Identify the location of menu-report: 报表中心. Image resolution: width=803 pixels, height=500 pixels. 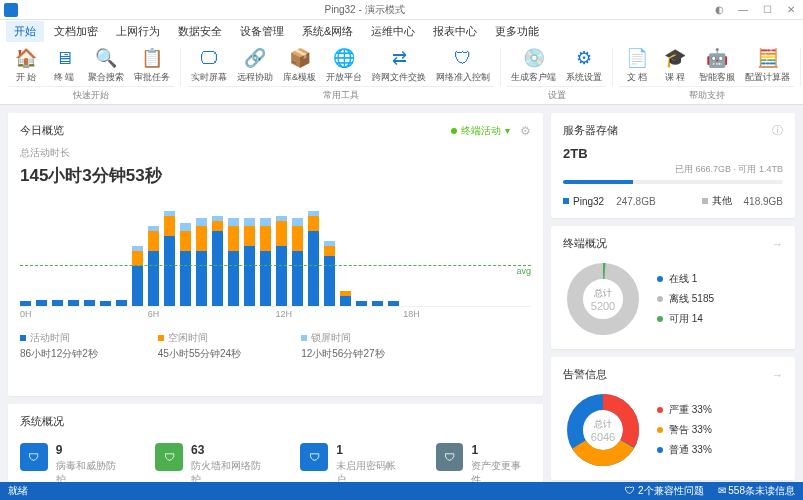
(455, 32).